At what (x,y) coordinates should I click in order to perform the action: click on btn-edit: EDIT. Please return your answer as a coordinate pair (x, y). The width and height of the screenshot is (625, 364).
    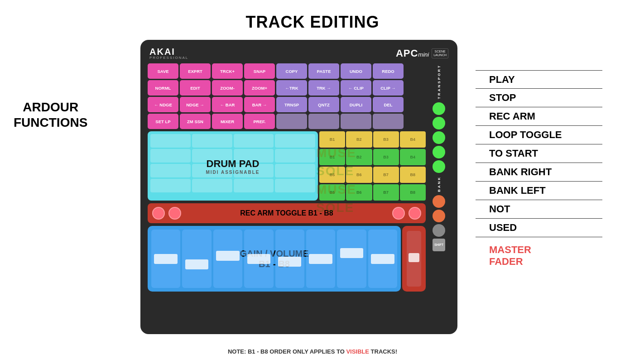
    Looking at the image, I should click on (195, 88).